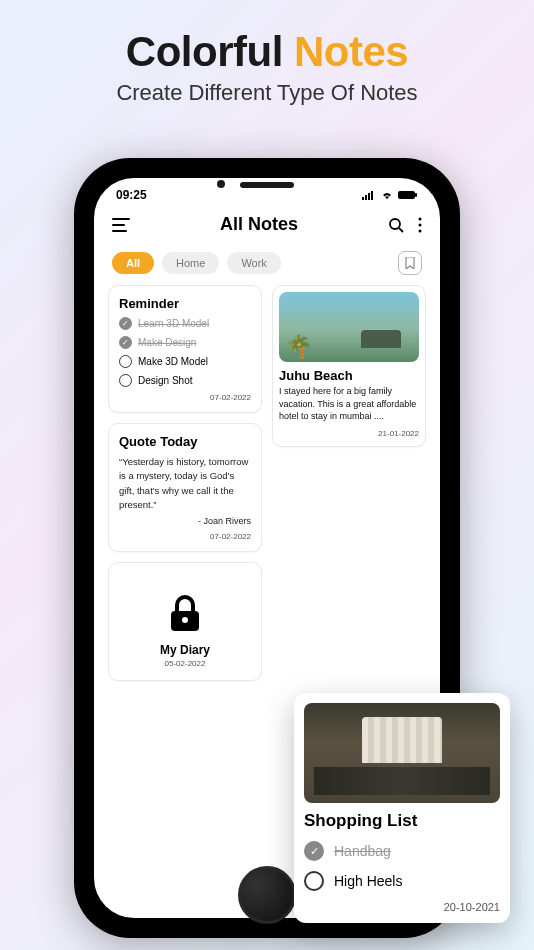  Describe the element at coordinates (185, 521) in the screenshot. I see `quote-author: - Joan Rivers` at that location.